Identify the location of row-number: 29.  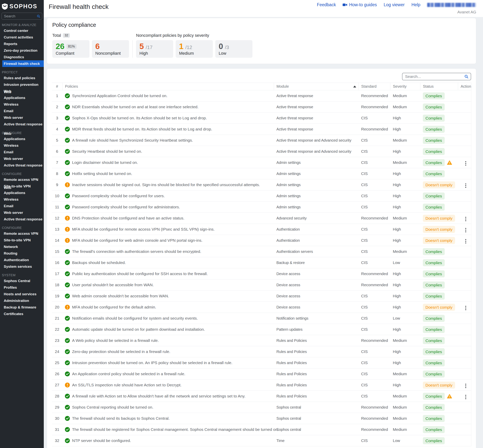
(57, 407).